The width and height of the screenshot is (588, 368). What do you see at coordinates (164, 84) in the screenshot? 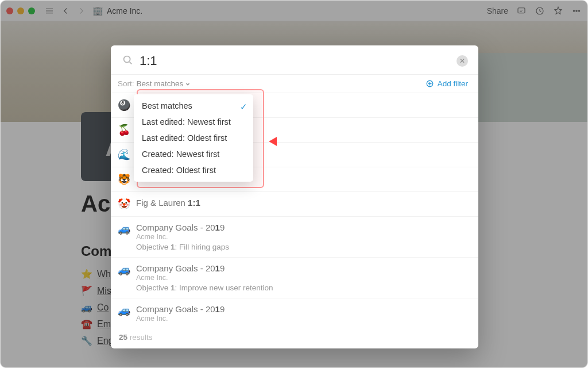
I see `sort-dropdown-trigger: Best matches` at bounding box center [164, 84].